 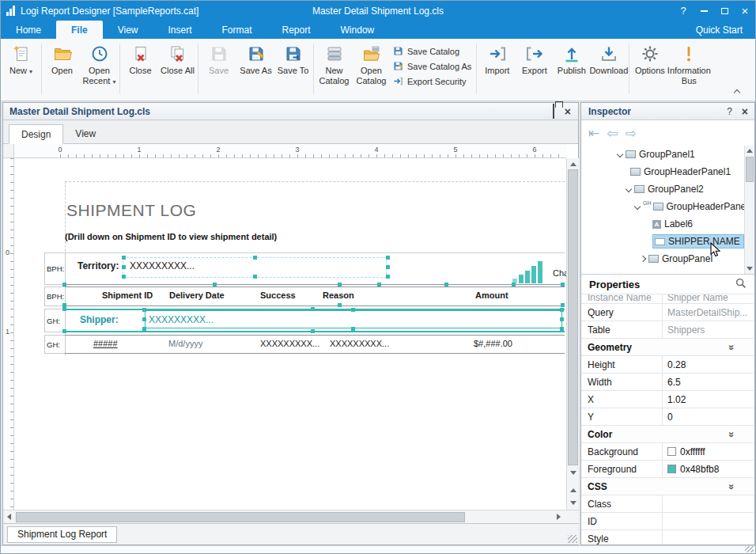 I want to click on shipper-label: Shipper:, so click(x=100, y=320).